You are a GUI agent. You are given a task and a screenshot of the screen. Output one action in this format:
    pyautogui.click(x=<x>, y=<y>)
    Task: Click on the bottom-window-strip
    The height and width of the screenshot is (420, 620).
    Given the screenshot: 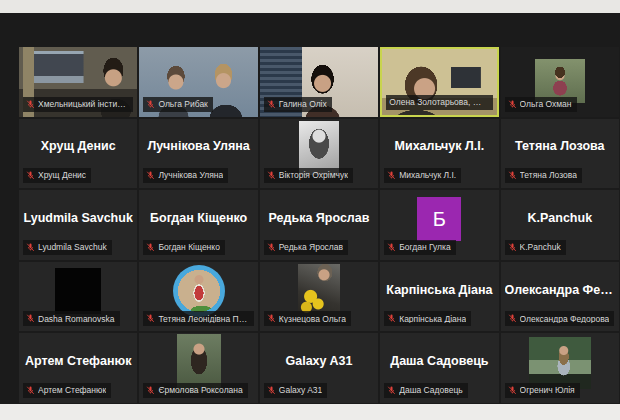 What is the action you would take?
    pyautogui.click(x=310, y=412)
    